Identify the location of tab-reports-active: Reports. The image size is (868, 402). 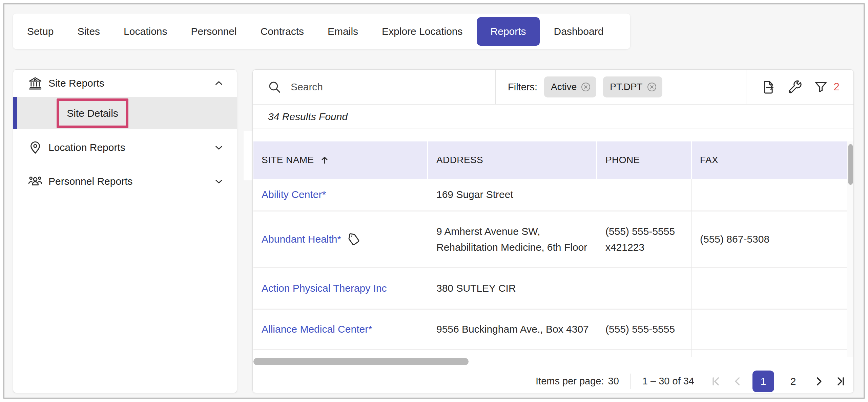
(508, 31).